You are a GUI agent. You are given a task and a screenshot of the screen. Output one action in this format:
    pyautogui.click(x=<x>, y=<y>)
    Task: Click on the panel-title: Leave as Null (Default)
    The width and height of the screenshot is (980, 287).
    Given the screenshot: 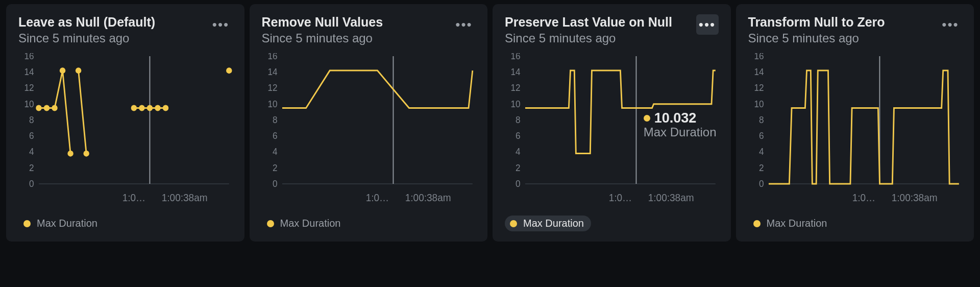 What is the action you would take?
    pyautogui.click(x=87, y=22)
    